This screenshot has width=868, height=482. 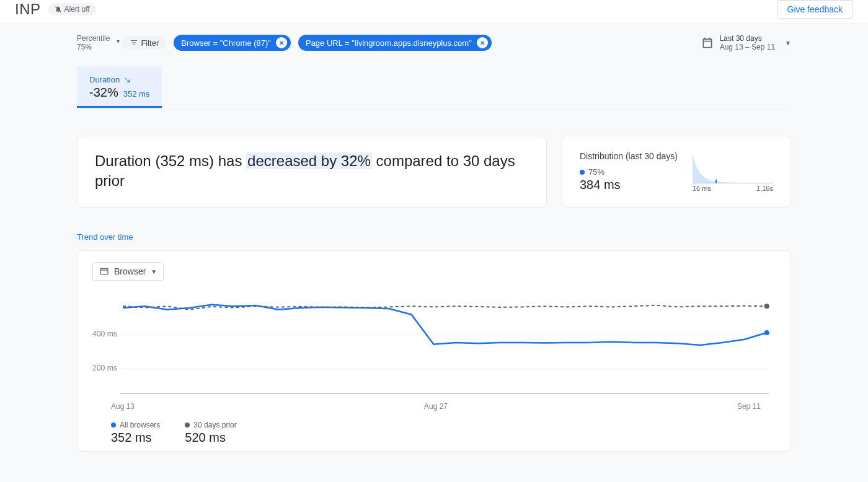 What do you see at coordinates (140, 425) in the screenshot?
I see `legend-label: All browsers` at bounding box center [140, 425].